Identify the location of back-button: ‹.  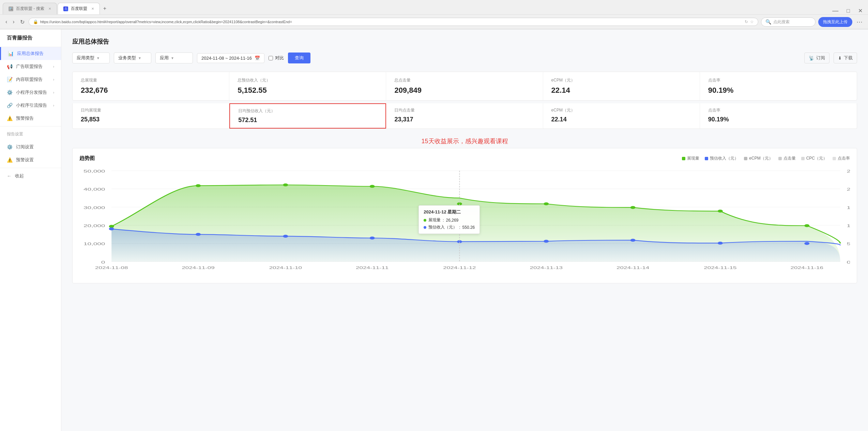
(6, 22).